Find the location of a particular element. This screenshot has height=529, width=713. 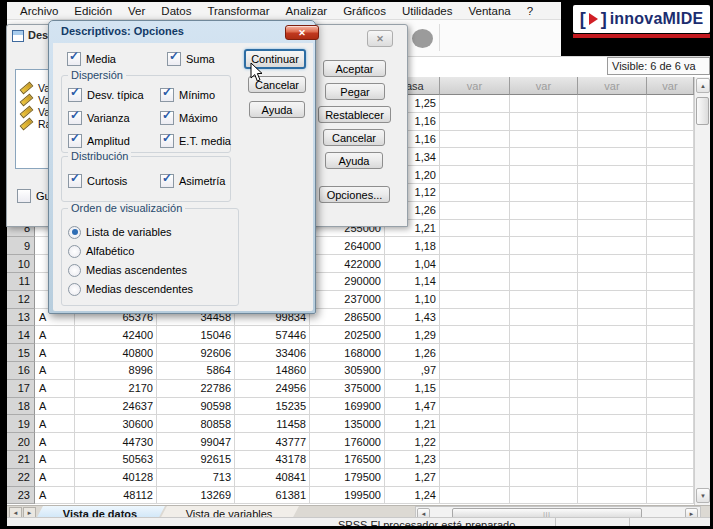

table-cell: 305900 is located at coordinates (348, 371).